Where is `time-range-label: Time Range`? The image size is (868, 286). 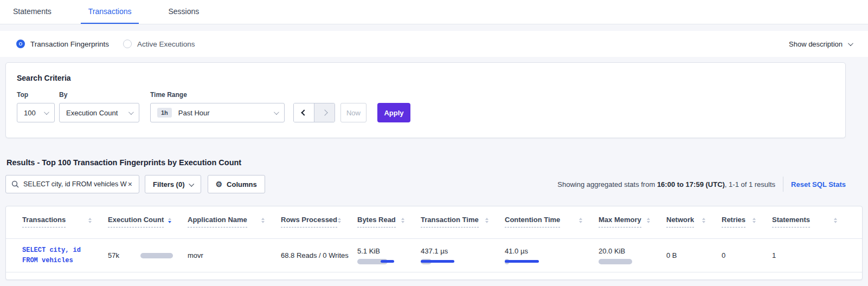
time-range-label: Time Range is located at coordinates (217, 95).